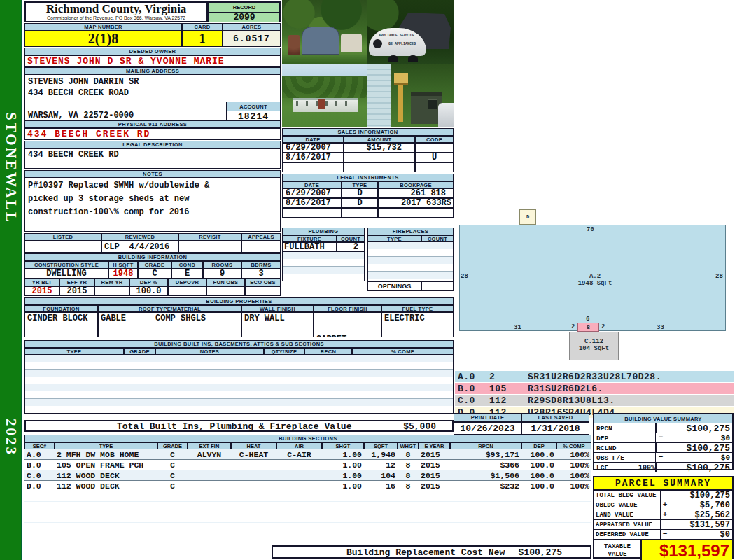 The width and height of the screenshot is (735, 560). Describe the element at coordinates (284, 351) in the screenshot. I see `bi-qty-label: QTY/SIZE` at that location.